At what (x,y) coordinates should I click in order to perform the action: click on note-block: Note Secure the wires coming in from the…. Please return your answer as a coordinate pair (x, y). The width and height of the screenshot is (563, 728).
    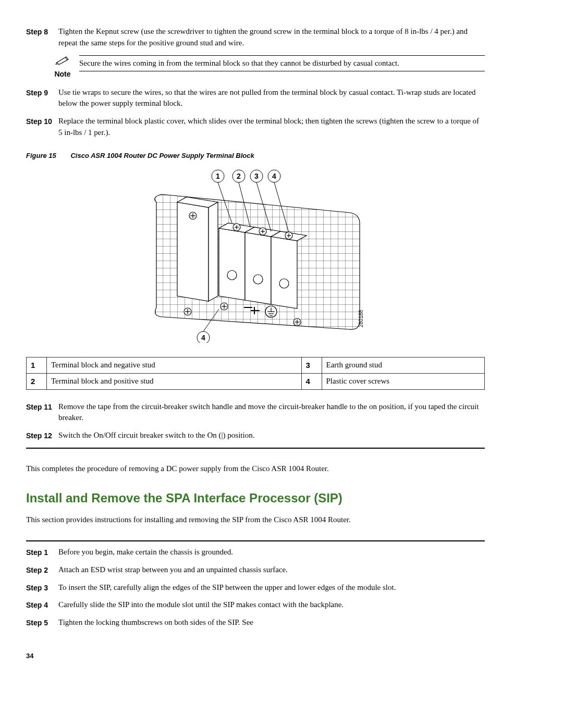
    Looking at the image, I should click on (268, 68).